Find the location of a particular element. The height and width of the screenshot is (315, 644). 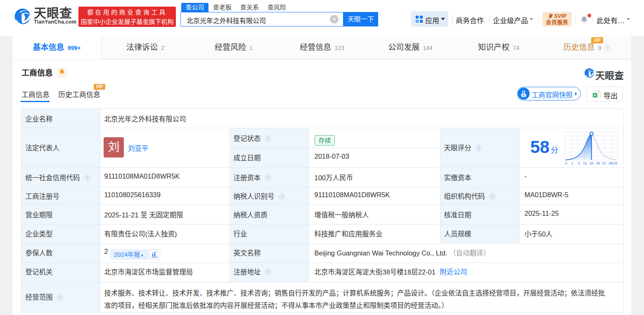

svg-text: 100 is located at coordinates (614, 163).